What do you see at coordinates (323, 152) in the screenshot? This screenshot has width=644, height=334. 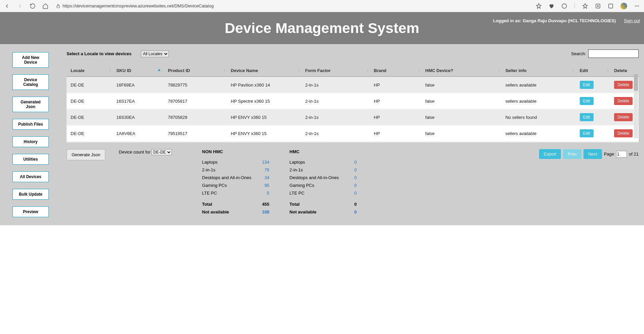 I see `hmc-title: HMC` at bounding box center [323, 152].